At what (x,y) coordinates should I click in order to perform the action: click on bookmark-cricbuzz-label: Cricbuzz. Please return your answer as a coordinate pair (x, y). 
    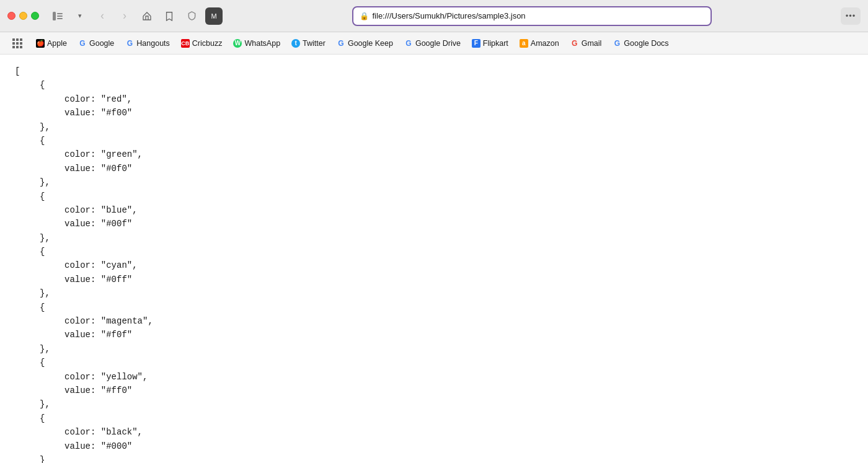
    Looking at the image, I should click on (207, 43).